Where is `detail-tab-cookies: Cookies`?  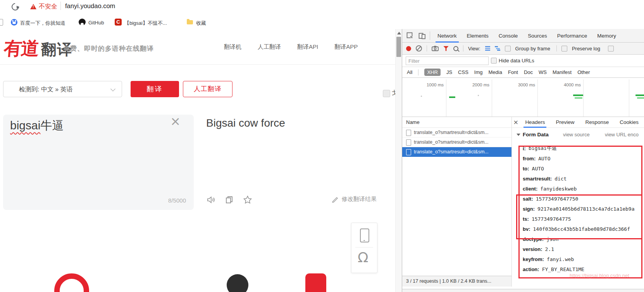 detail-tab-cookies: Cookies is located at coordinates (629, 122).